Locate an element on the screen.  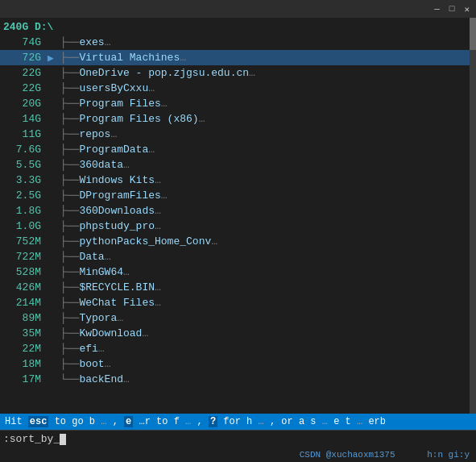
status-part5: for h is located at coordinates (238, 422).